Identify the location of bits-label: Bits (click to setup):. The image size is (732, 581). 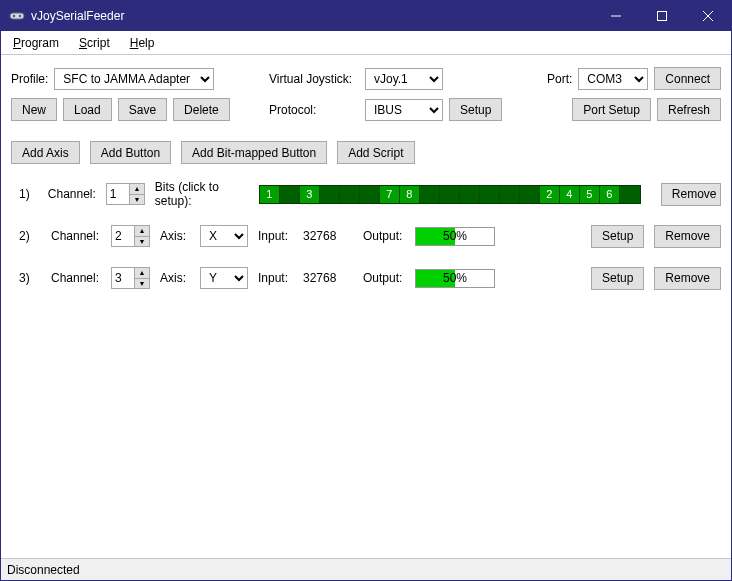
(202, 194).